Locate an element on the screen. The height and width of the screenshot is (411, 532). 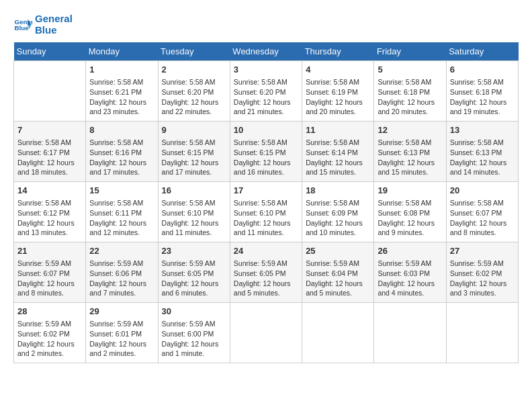
calendar-cell: 26Sunrise: 5:59 AMSunset: 6:03 PMDayligh… is located at coordinates (410, 273).